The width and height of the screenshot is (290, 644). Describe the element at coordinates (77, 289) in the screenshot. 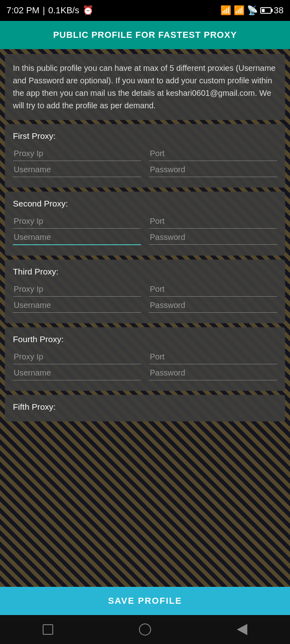

I see `proxy-3-ip-field` at that location.